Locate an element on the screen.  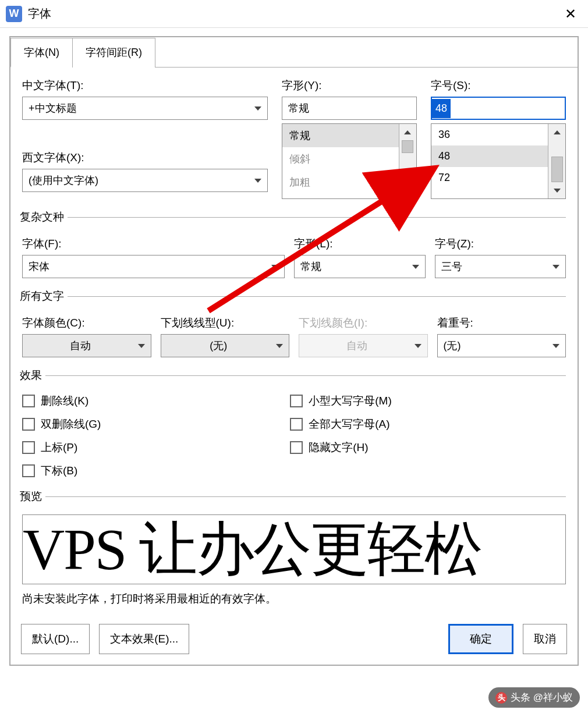
font-color-combo: 自动 is located at coordinates (87, 346).